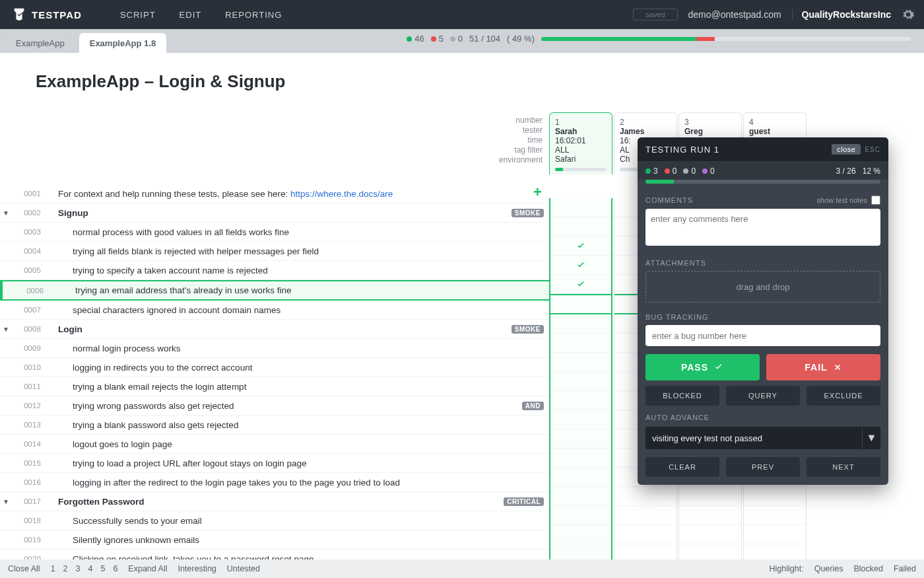  Describe the element at coordinates (197, 569) in the screenshot. I see `filter-interesting: Interesting` at that location.